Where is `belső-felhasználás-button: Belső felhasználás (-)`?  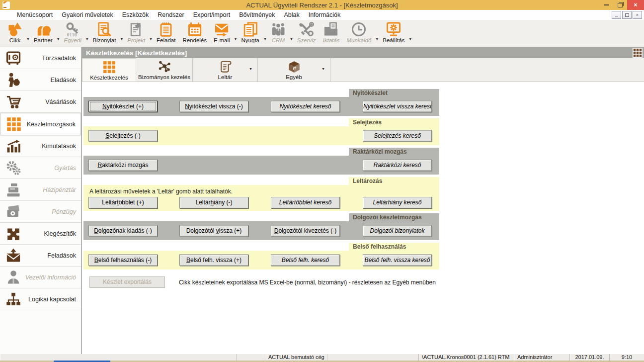
belső-felhasználás-button: Belső felhasználás (-) is located at coordinates (123, 261).